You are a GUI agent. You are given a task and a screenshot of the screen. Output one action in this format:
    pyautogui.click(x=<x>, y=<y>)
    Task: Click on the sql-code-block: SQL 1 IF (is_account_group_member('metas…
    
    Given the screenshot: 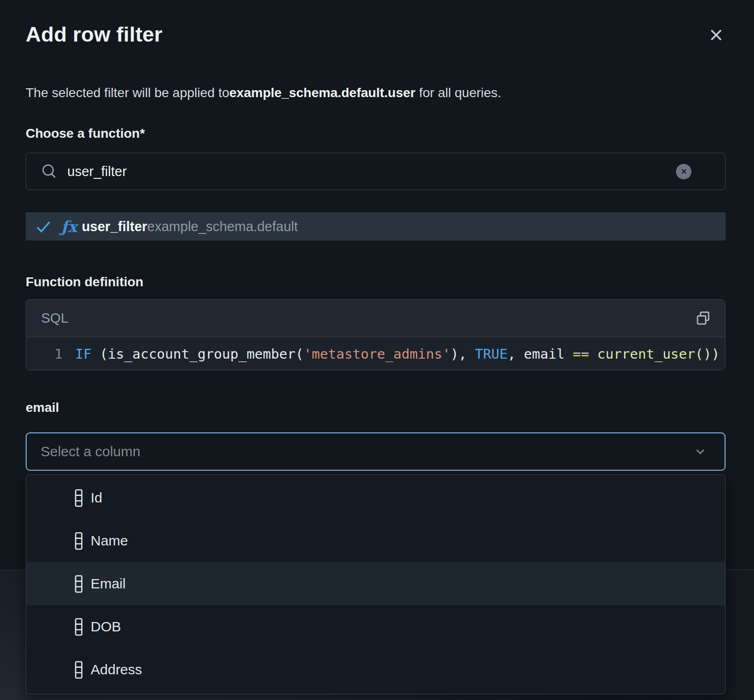 What is the action you would take?
    pyautogui.click(x=376, y=335)
    